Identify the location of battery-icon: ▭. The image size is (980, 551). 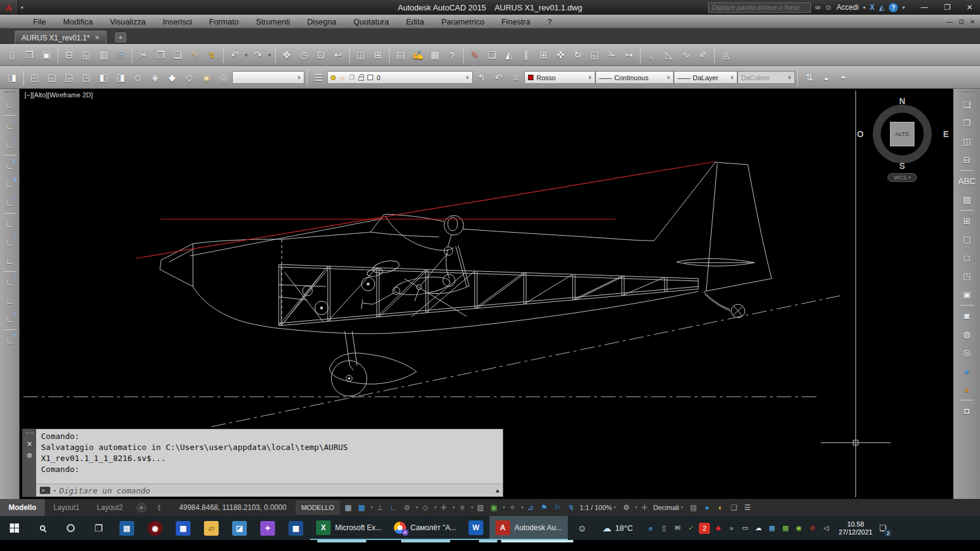
(745, 528).